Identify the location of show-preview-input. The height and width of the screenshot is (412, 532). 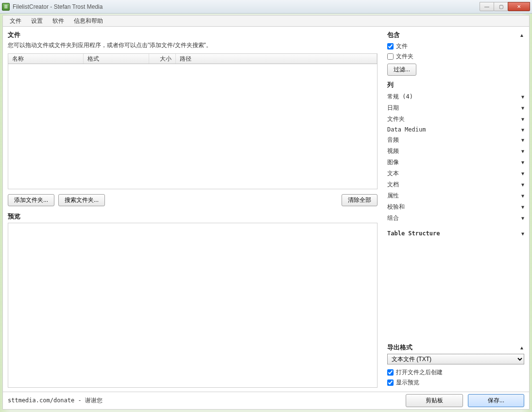
(391, 382).